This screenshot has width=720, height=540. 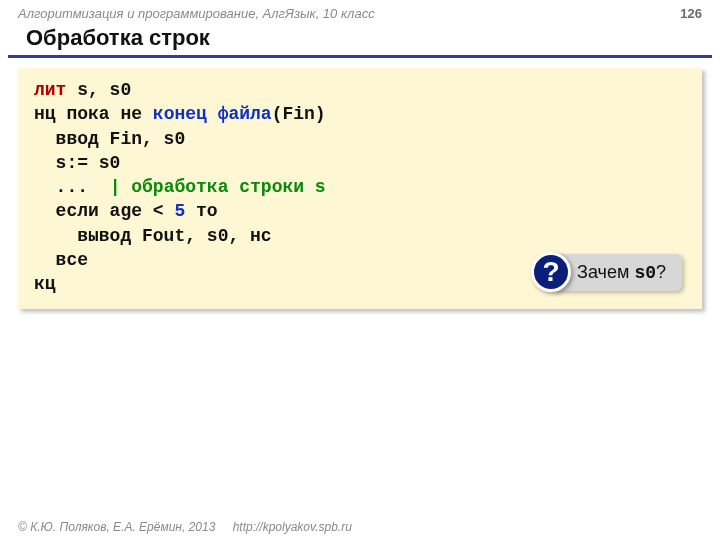 What do you see at coordinates (218, 187) in the screenshot?
I see `code-comment: | обработка строки s` at bounding box center [218, 187].